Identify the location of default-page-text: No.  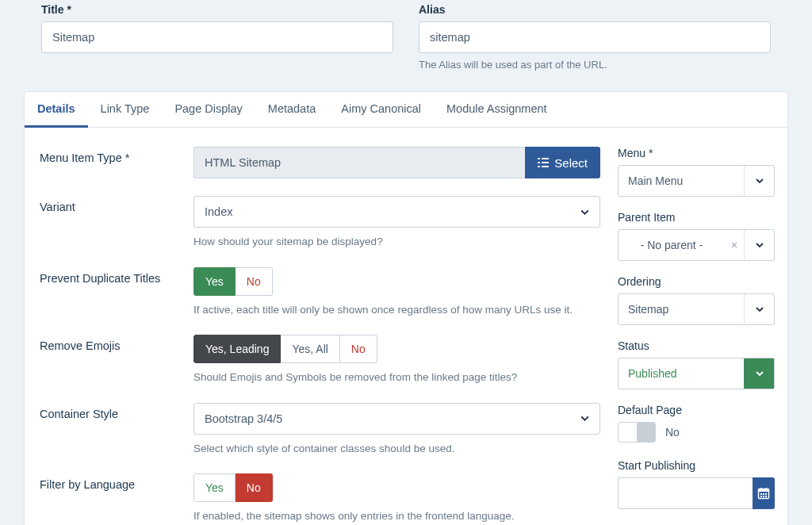
(672, 432).